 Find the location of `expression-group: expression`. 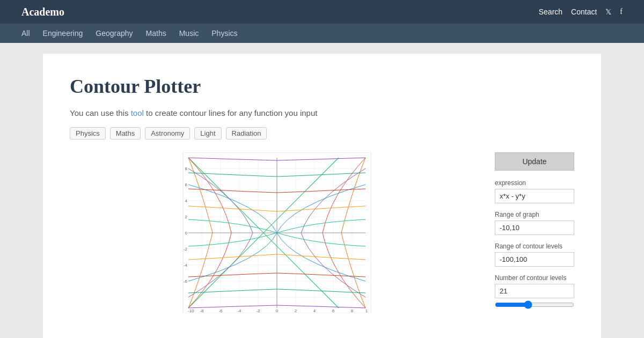

expression-group: expression is located at coordinates (535, 191).